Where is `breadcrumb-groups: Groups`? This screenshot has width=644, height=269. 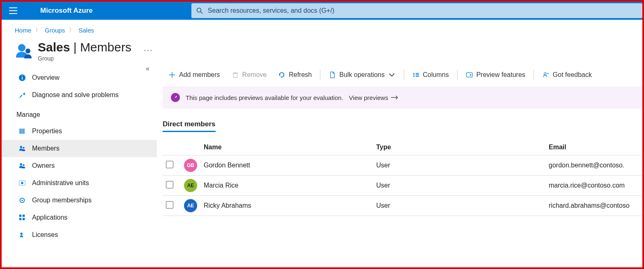
breadcrumb-groups: Groups is located at coordinates (55, 30).